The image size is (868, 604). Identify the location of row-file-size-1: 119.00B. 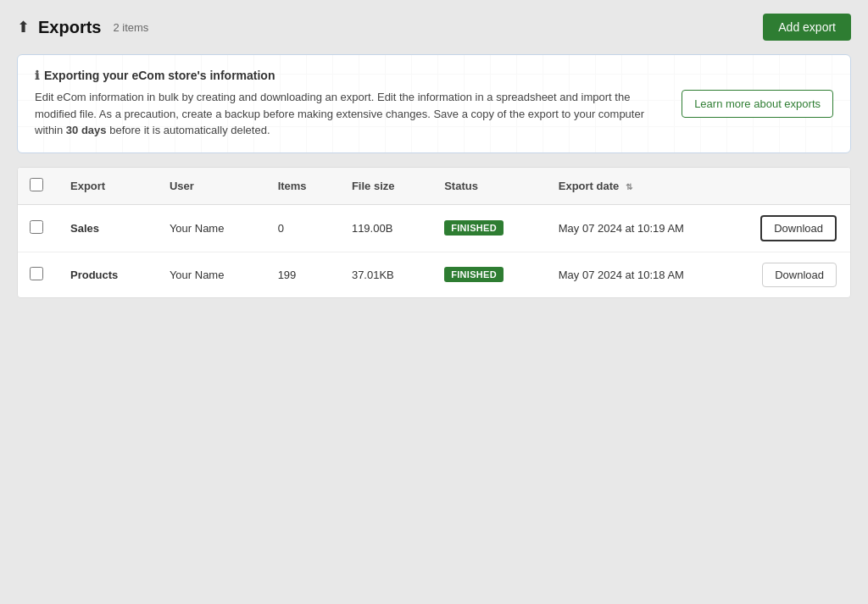
(385, 228).